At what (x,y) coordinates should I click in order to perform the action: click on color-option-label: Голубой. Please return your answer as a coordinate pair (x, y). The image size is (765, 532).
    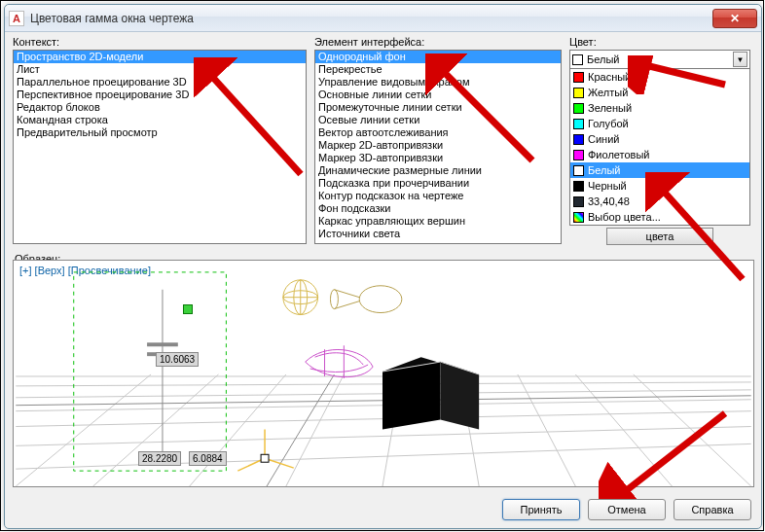
    Looking at the image, I should click on (608, 124).